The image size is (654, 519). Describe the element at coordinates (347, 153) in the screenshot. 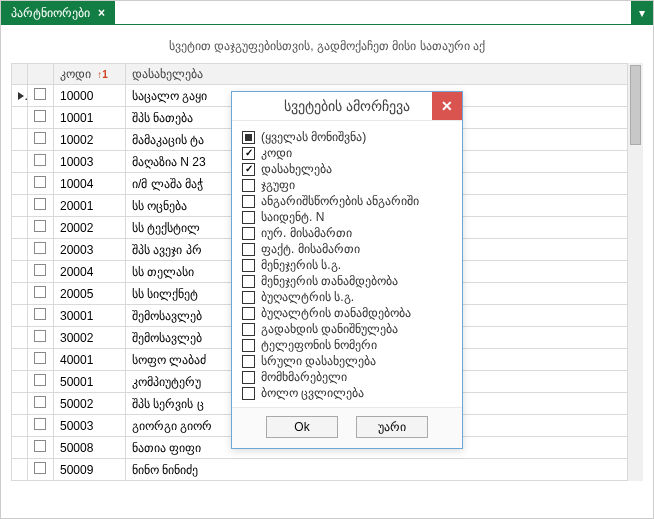

I see `column-option: კოდი` at that location.